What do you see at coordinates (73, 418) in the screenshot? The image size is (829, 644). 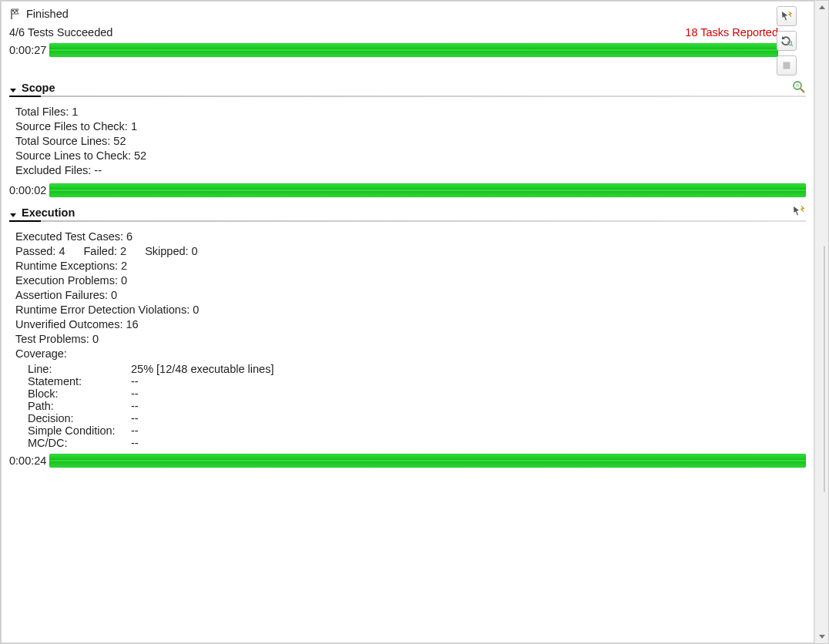 I see `cov-decision-label: Decision:` at bounding box center [73, 418].